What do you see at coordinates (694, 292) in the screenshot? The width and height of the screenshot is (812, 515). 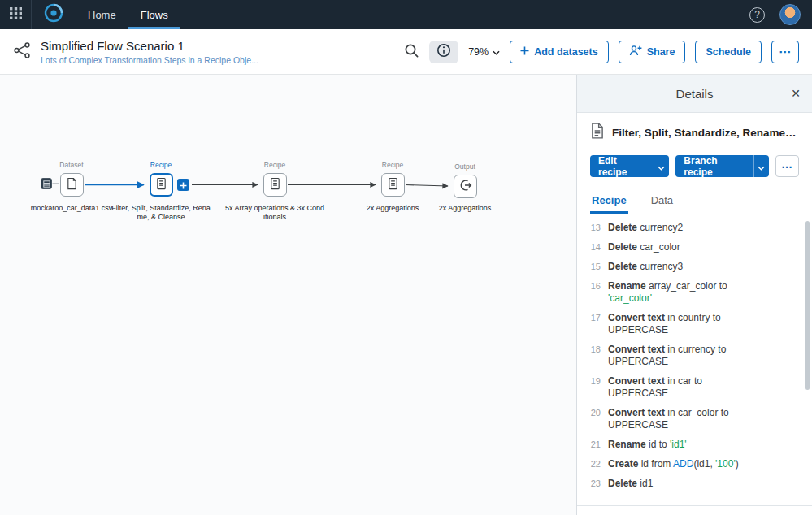 I see `recipe-step-row: 16Rename array_car_color to 'car_color'` at bounding box center [694, 292].